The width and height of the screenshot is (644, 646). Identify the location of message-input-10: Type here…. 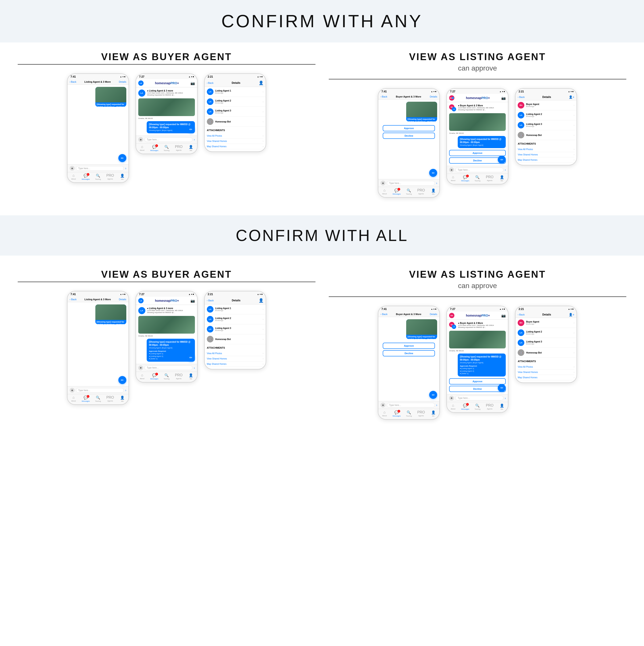
(411, 405).